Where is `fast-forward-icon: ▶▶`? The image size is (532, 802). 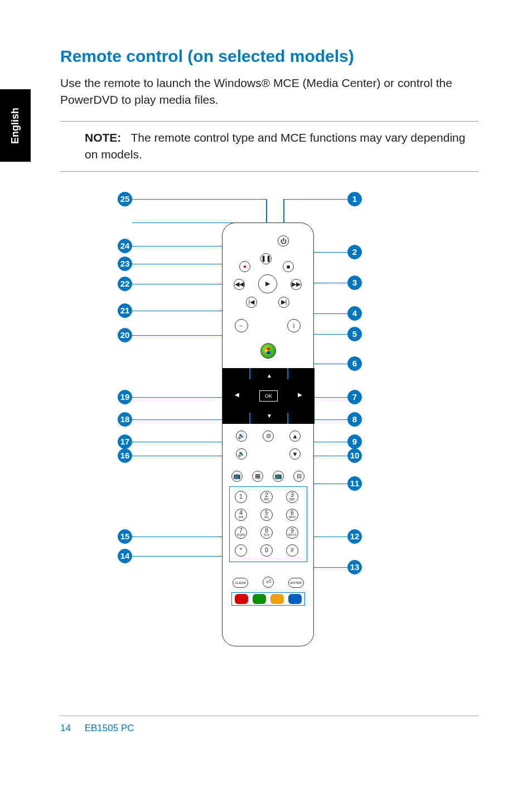 fast-forward-icon: ▶▶ is located at coordinates (296, 284).